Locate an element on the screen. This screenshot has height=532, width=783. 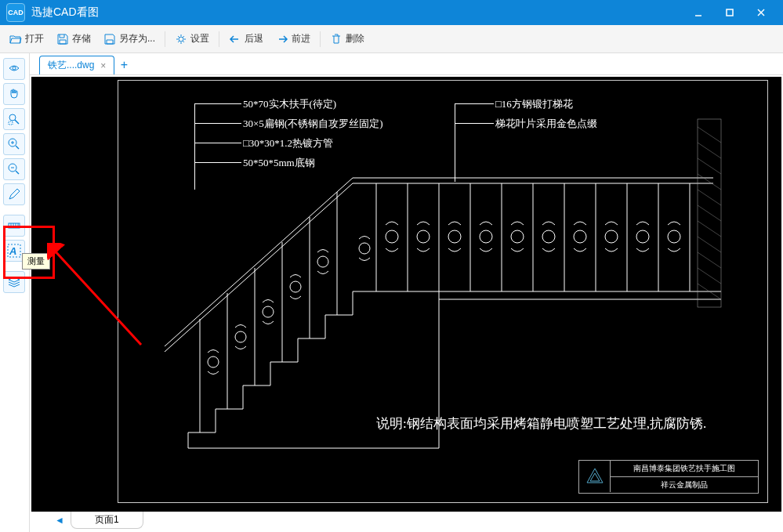
measure-tooltip: 测量 is located at coordinates (36, 262).